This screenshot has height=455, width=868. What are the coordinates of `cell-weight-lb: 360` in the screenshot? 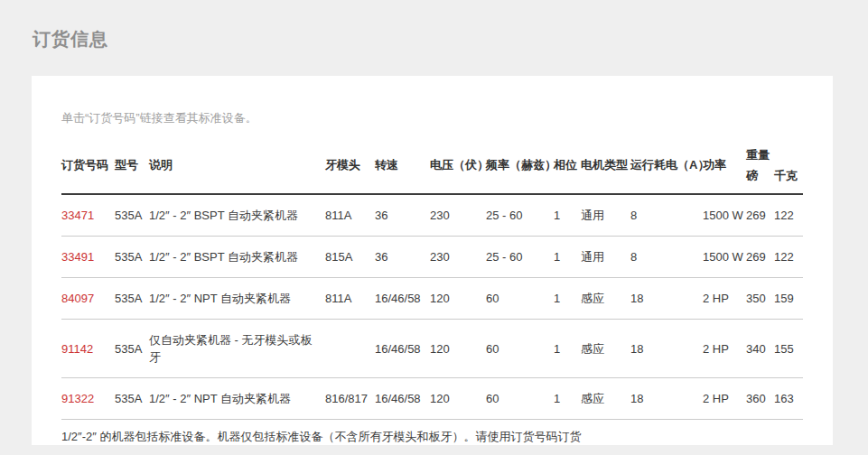 It's located at (761, 399).